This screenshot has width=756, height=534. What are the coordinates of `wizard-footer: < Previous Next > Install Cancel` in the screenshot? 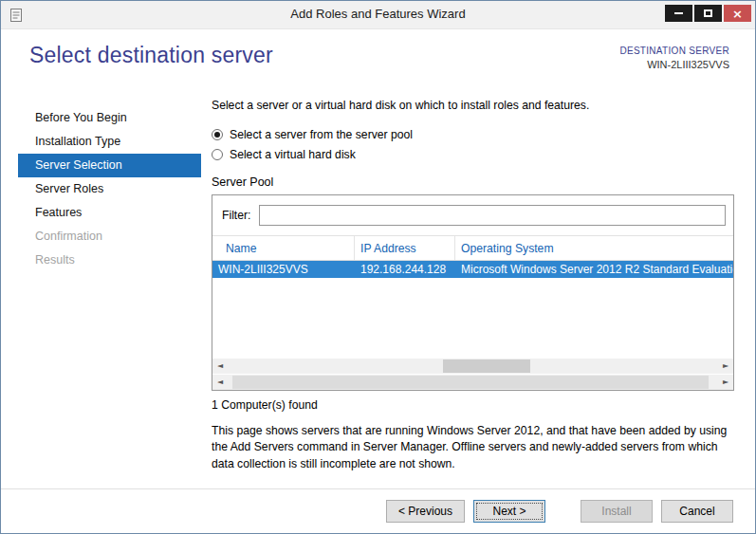 It's located at (378, 510).